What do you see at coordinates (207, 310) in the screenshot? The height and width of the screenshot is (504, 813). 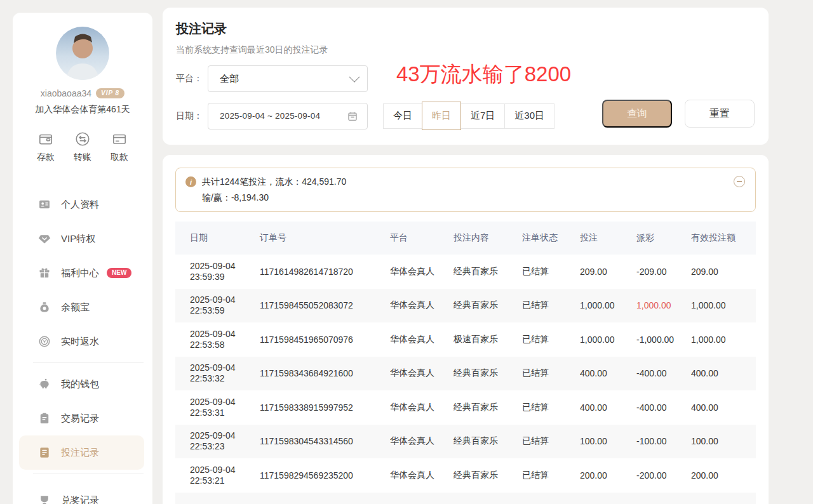 I see `cell-date-time: 22:53:59` at bounding box center [207, 310].